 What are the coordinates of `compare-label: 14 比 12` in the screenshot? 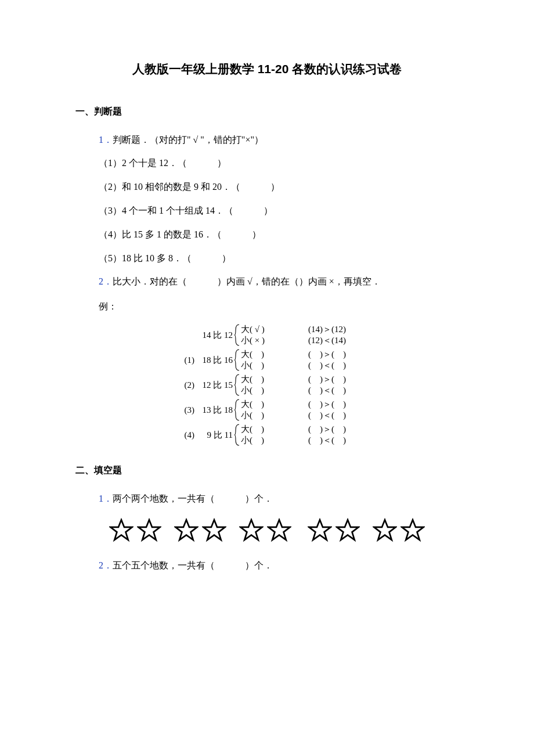 It's located at (215, 336).